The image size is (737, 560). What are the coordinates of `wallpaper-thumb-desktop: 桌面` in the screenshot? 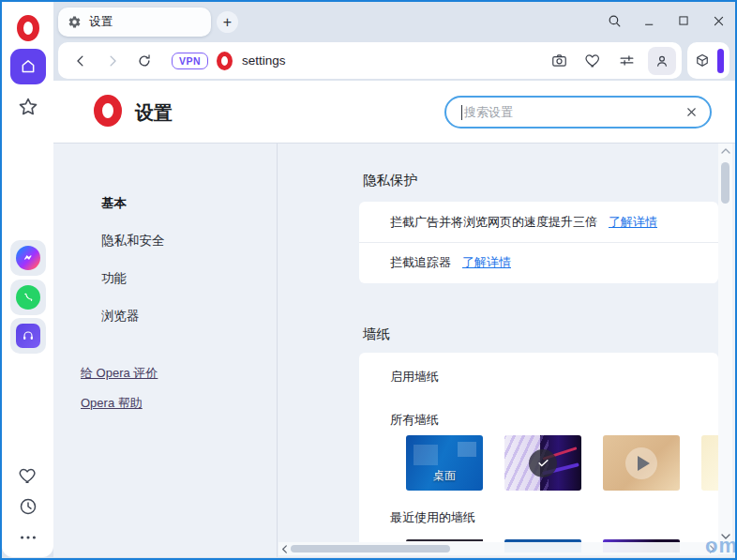 It's located at (444, 463).